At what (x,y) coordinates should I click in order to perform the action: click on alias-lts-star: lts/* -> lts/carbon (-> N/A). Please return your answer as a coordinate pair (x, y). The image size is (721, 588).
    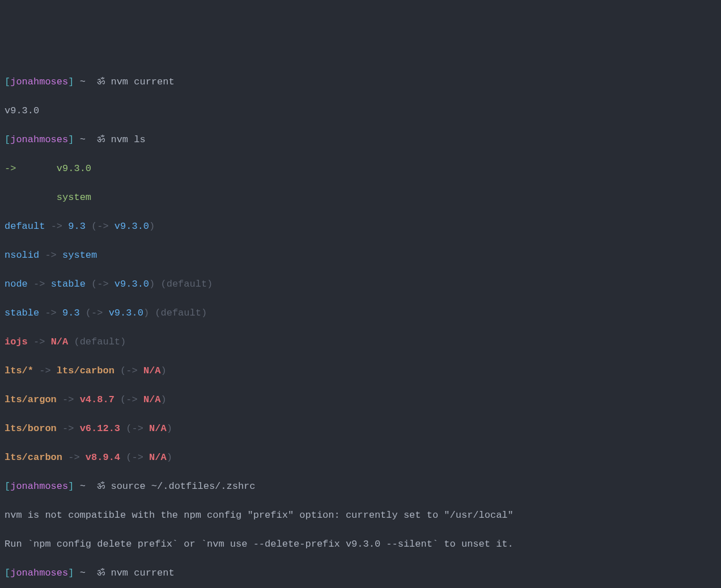
    Looking at the image, I should click on (360, 371).